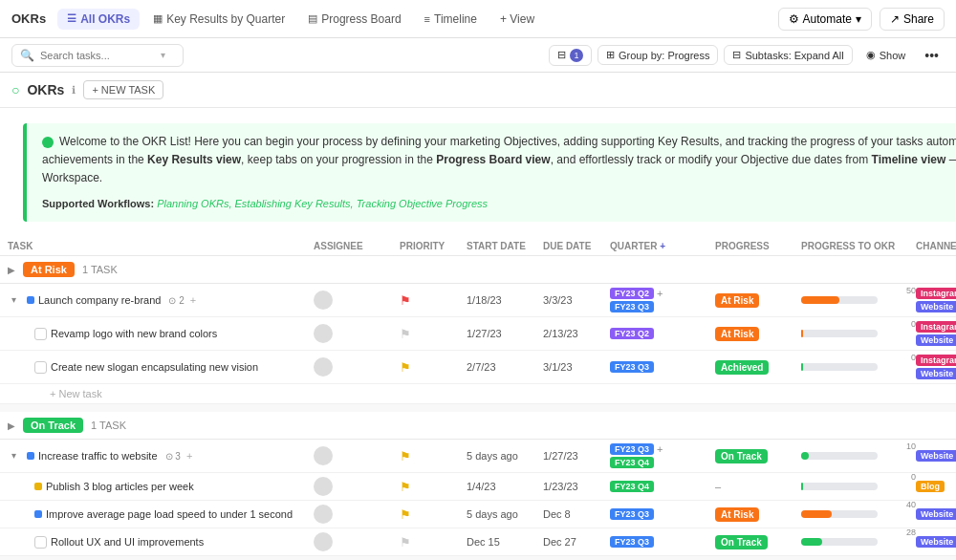  Describe the element at coordinates (11, 269) in the screenshot. I see `group-toggle-at-risk: ▶` at that location.